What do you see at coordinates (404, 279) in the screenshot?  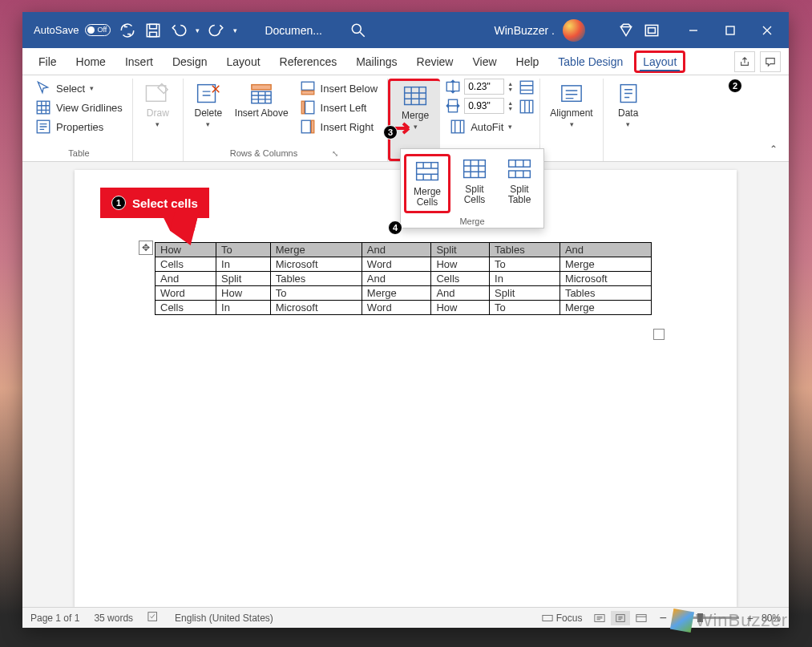 I see `table-row: AndSplitTablesAndCellsInMicrosoft` at bounding box center [404, 279].